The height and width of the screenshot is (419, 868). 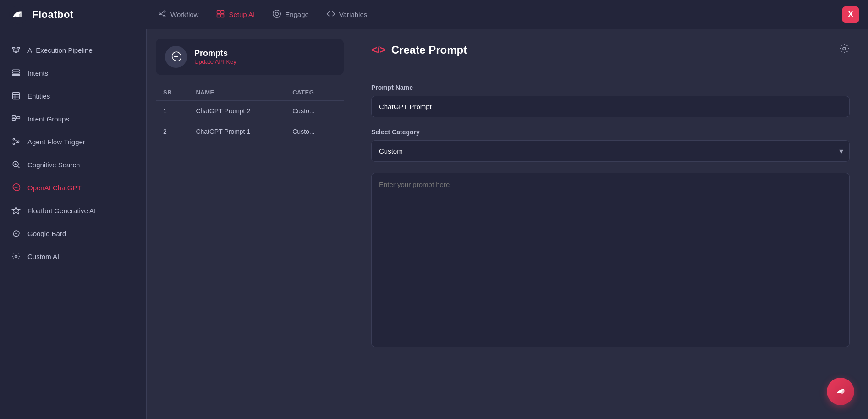 I want to click on category-select: Custom Predefined, so click(x=610, y=151).